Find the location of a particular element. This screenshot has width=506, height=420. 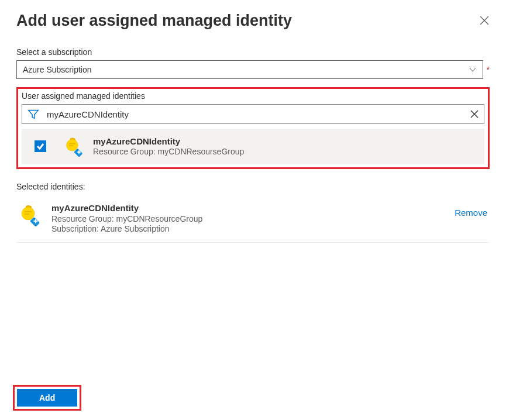

add-button-highlight: Add is located at coordinates (47, 398).